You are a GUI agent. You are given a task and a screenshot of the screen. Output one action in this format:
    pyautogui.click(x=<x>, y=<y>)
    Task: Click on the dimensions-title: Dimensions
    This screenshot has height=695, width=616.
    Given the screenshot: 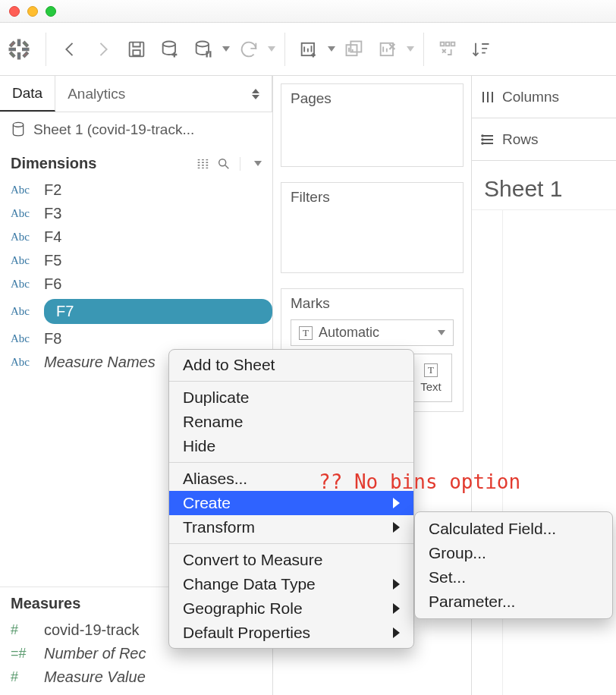 What is the action you would take?
    pyautogui.click(x=53, y=164)
    